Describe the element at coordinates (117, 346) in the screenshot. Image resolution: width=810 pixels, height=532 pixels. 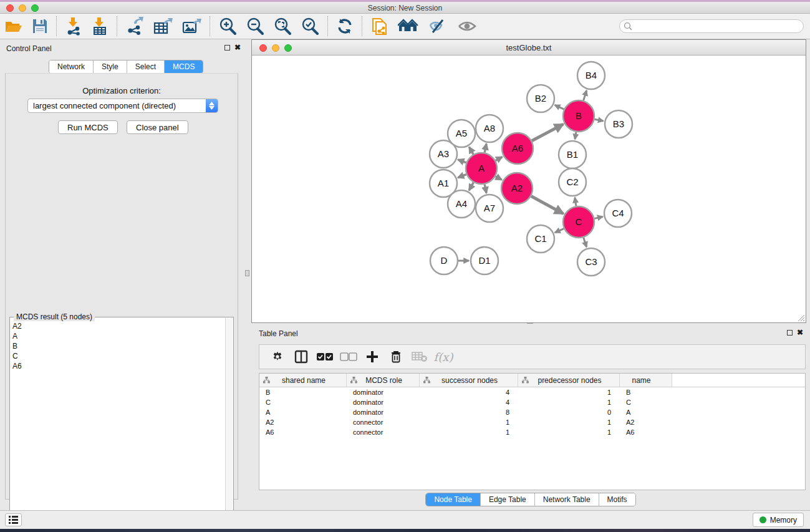
I see `result-item: B` at that location.